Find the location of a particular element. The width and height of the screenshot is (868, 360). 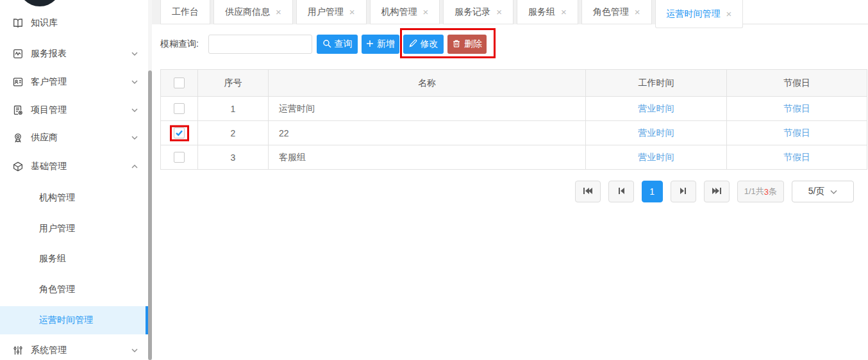

edit-button: 修改 is located at coordinates (423, 44).